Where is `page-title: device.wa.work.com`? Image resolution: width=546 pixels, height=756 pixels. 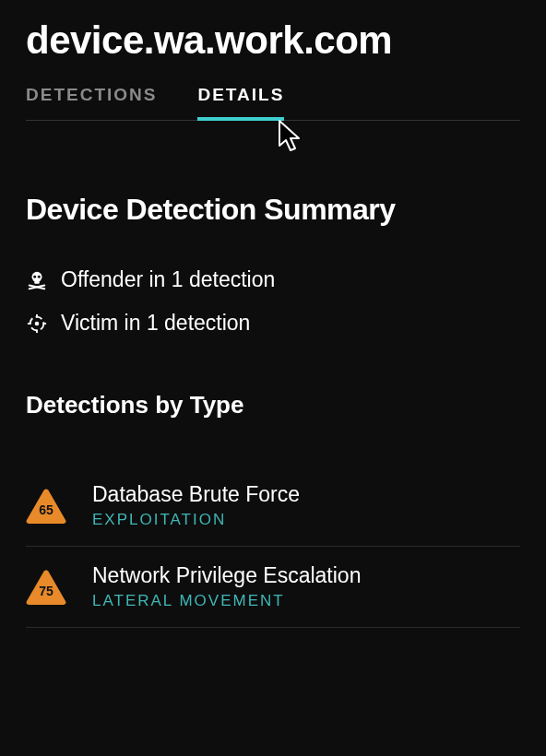 page-title: device.wa.work.com is located at coordinates (273, 41).